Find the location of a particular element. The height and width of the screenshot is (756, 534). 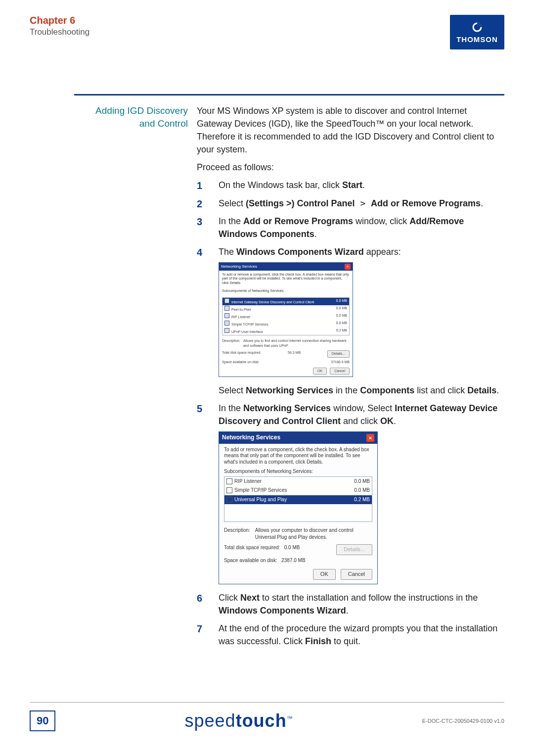

step-text: In the Add or Remove Programs window, cl… is located at coordinates (341, 228).